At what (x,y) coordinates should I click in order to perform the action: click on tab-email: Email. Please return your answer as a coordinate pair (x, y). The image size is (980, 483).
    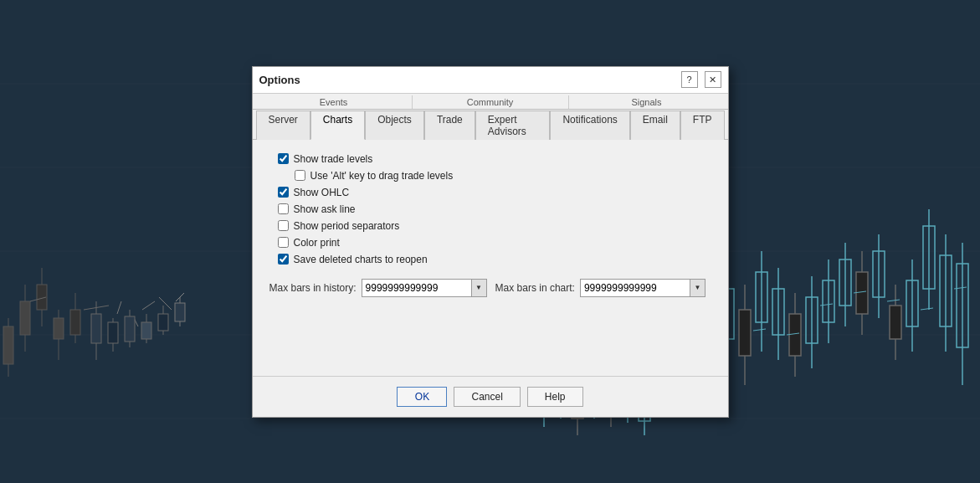
    Looking at the image, I should click on (655, 126).